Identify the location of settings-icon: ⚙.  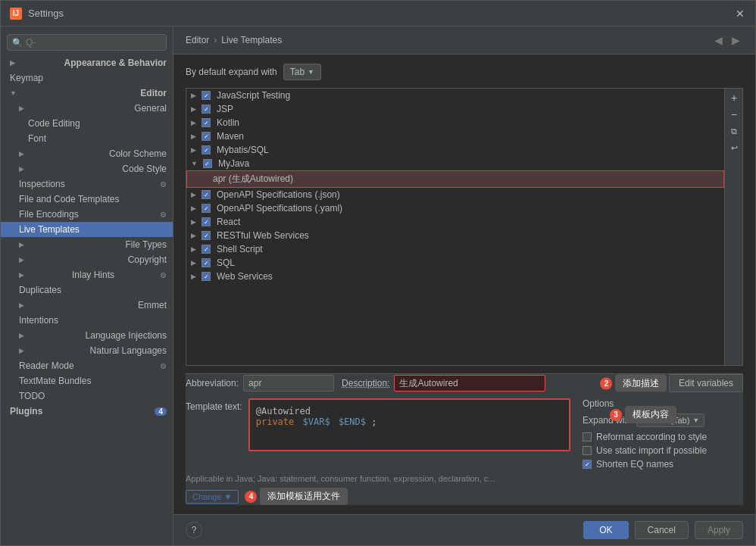
(164, 185).